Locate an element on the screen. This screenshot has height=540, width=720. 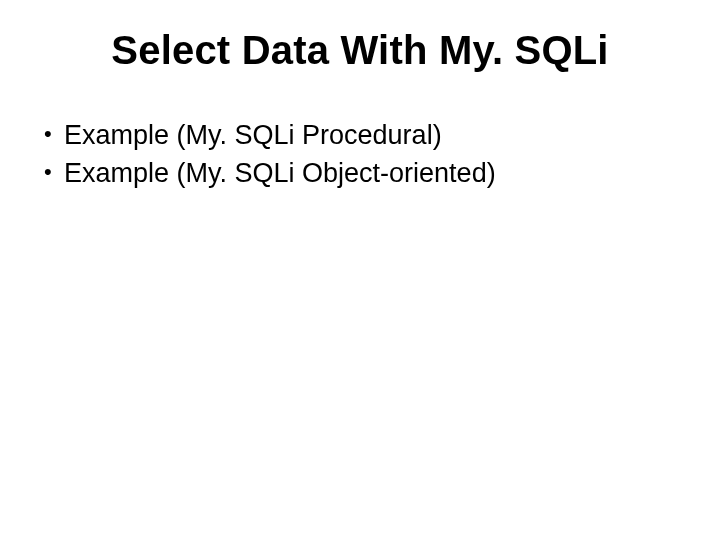
bullet-text: Example (My. SQLi Object-oriented) is located at coordinates (372, 173).